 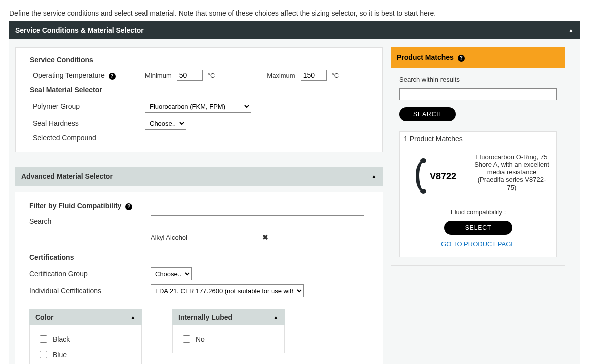 What do you see at coordinates (87, 106) in the screenshot?
I see `polymer-group-label: Polymer Group` at bounding box center [87, 106].